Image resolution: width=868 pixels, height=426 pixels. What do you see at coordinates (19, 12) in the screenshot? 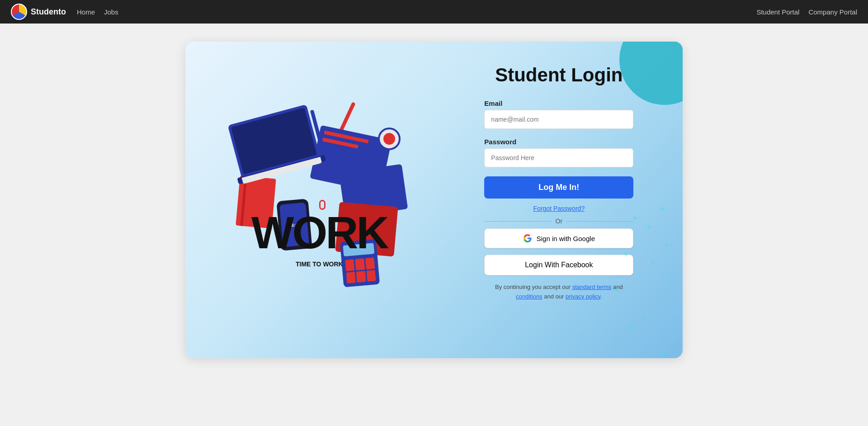
I see `logo-icon` at bounding box center [19, 12].